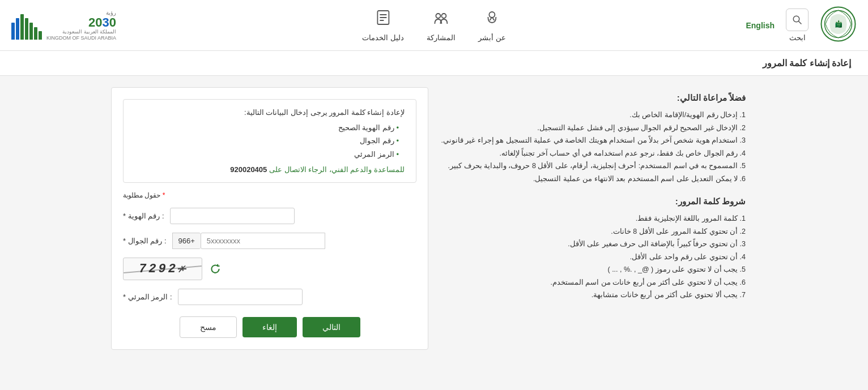  What do you see at coordinates (434, 25) in the screenshot?
I see `header-center-nav: عن أبشر المشاركة` at bounding box center [434, 25].